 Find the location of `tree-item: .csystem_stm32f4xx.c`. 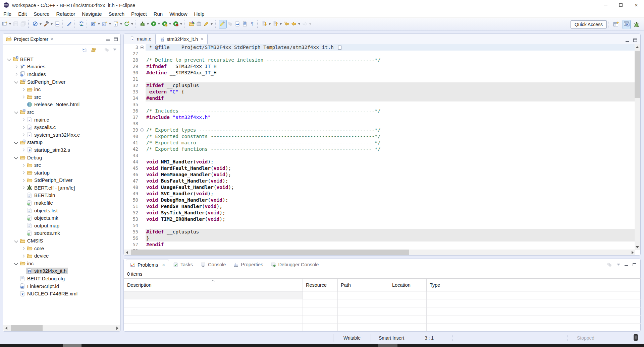

tree-item: .csystem_stm32f4xx.c is located at coordinates (62, 135).